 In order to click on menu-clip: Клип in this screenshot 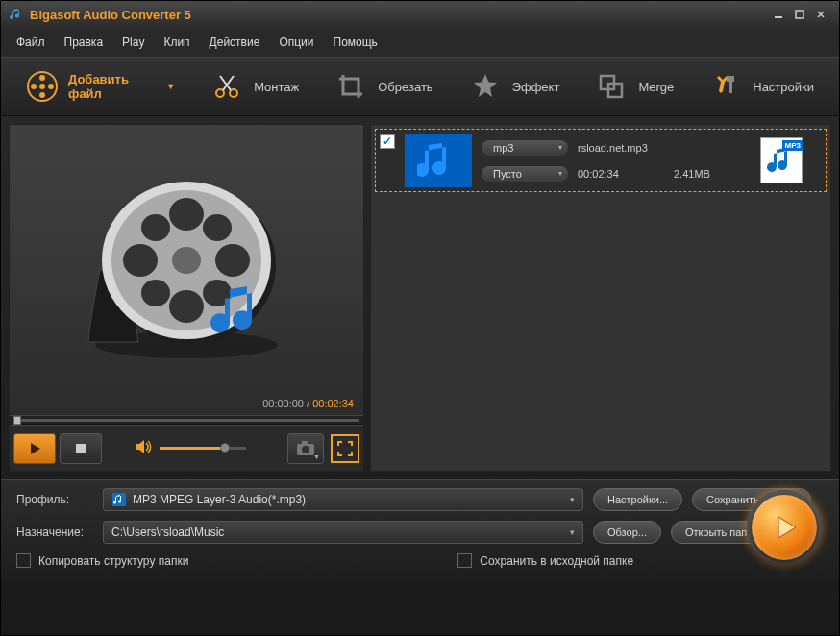, I will do `click(177, 42)`.